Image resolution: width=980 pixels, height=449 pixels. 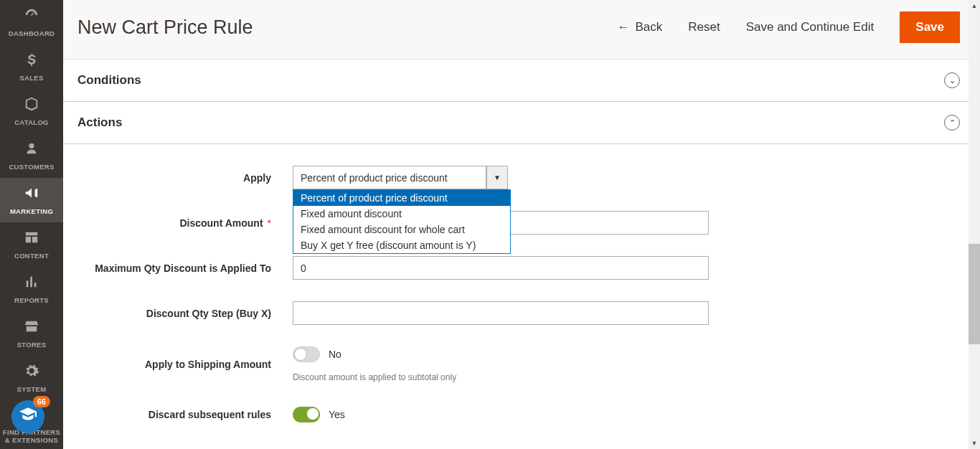 What do you see at coordinates (788, 27) in the screenshot?
I see `header-actions: ← Back Reset Save and Continue Edit Save` at bounding box center [788, 27].